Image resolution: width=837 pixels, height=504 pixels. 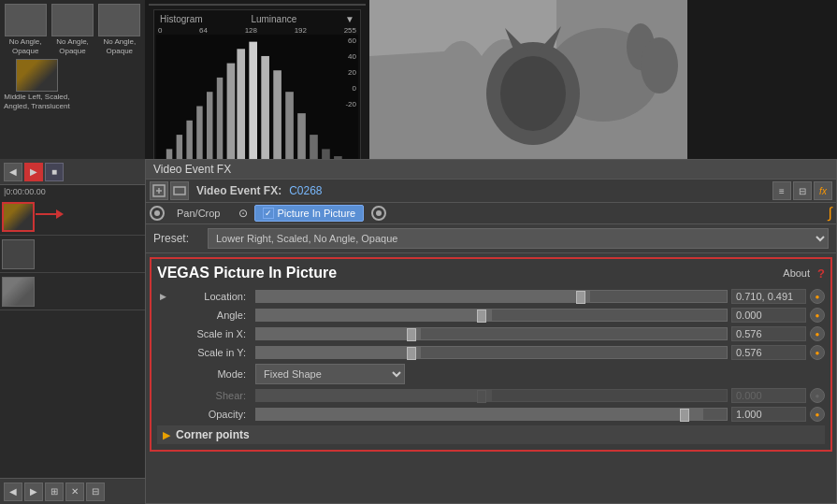 What do you see at coordinates (492, 334) in the screenshot?
I see `scalex-slider` at bounding box center [492, 334].